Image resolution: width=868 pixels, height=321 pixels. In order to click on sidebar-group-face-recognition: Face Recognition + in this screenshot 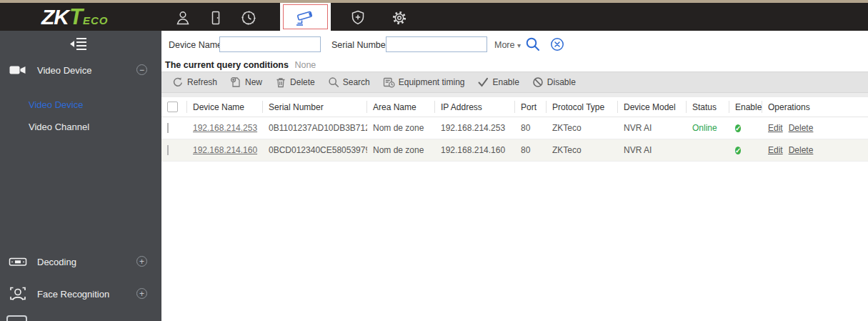, I will do `click(81, 294)`.